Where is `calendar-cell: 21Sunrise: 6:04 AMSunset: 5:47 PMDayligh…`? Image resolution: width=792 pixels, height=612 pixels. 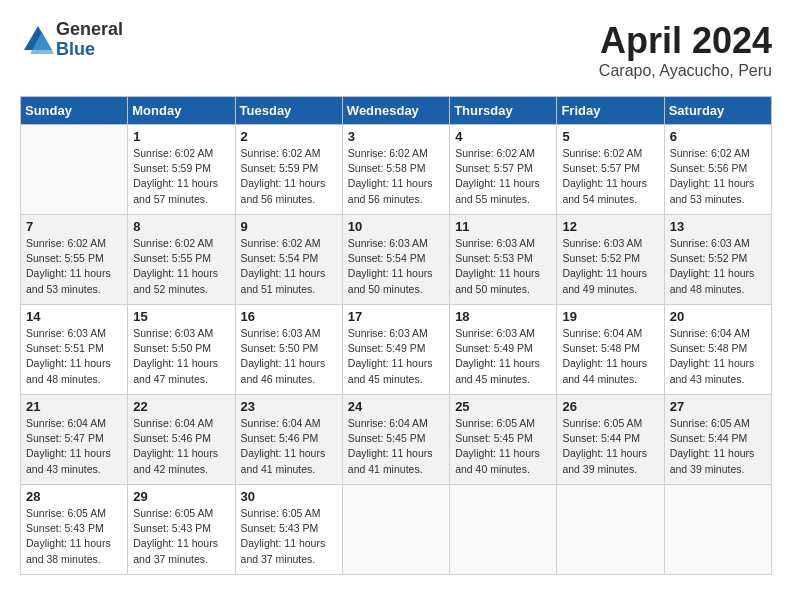
calendar-cell: 21Sunrise: 6:04 AMSunset: 5:47 PMDayligh… is located at coordinates (74, 440).